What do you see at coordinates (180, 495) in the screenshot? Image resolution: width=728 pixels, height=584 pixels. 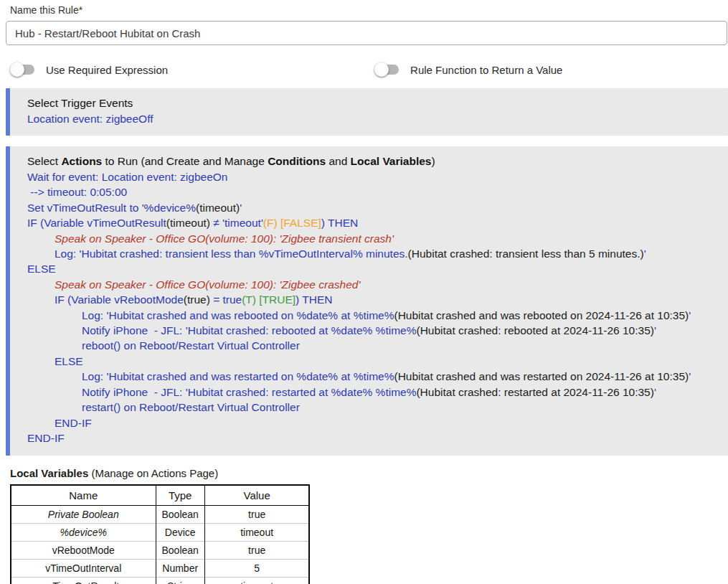 I see `table-header-cell: Type` at bounding box center [180, 495].